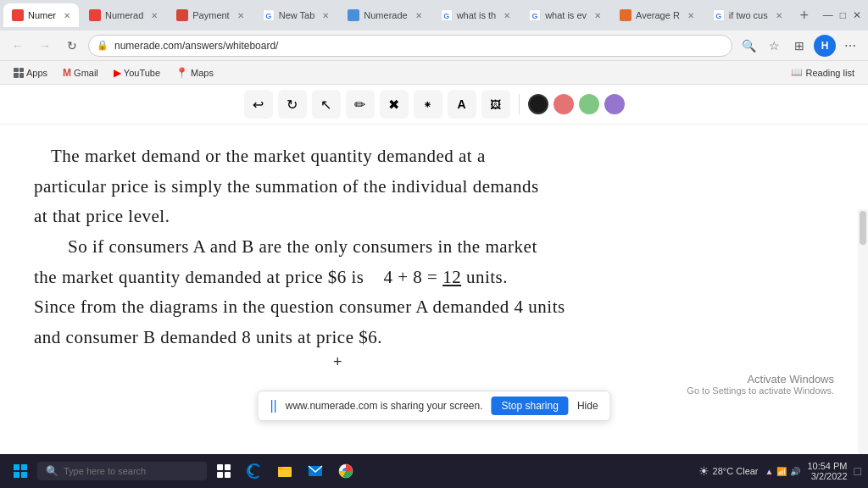 Image resolution: width=868 pixels, height=488 pixels. I want to click on tab-close-6: ✕, so click(507, 15).